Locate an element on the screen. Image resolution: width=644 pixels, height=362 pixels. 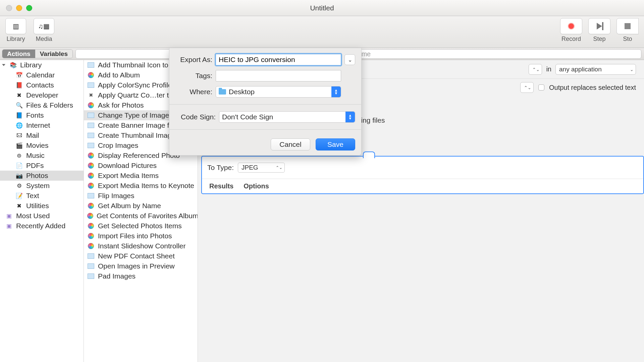
action-item: Export Media Items to Keynote is located at coordinates (141, 186).